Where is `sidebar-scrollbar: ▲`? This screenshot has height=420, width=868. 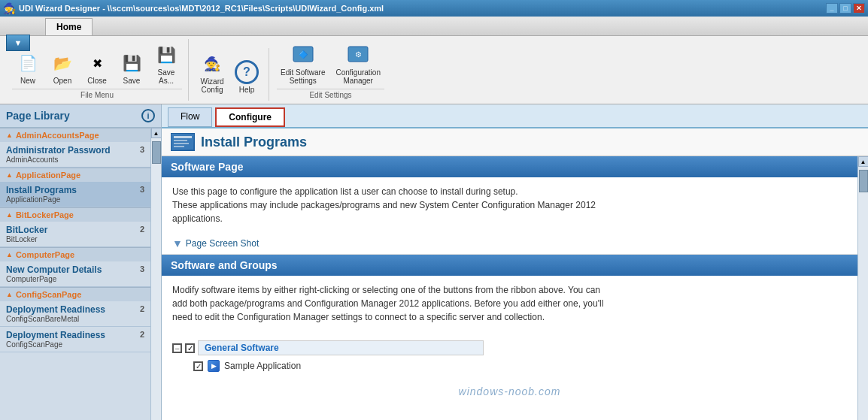
sidebar-scrollbar: ▲ is located at coordinates (156, 273).